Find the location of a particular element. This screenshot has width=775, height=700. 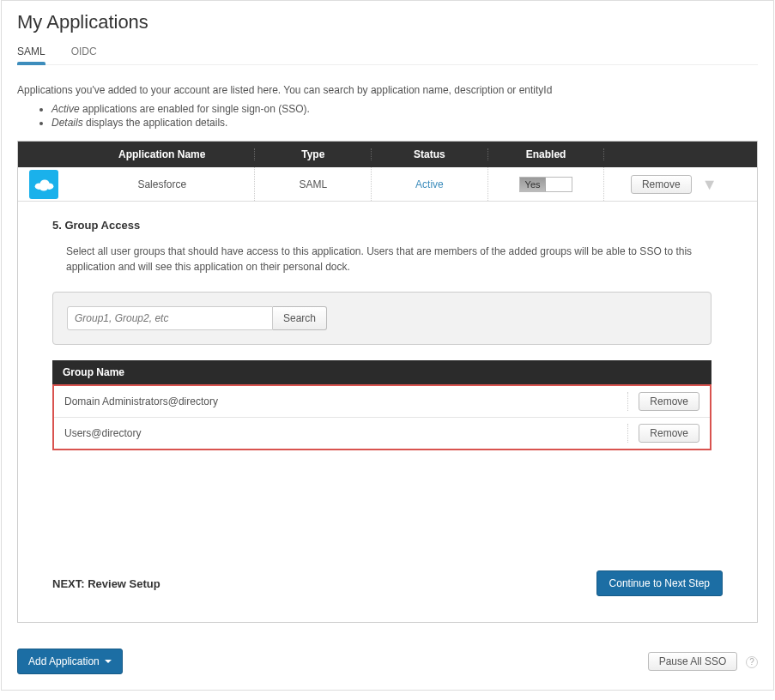

col-header-enabled: Enabled is located at coordinates (546, 154).